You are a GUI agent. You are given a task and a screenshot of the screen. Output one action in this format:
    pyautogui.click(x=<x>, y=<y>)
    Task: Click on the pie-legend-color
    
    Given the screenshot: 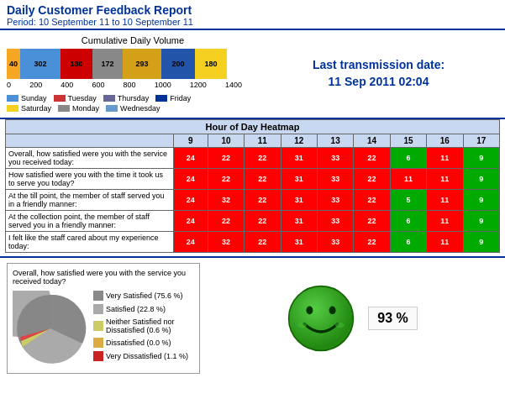 What is the action you would take?
    pyautogui.click(x=98, y=296)
    